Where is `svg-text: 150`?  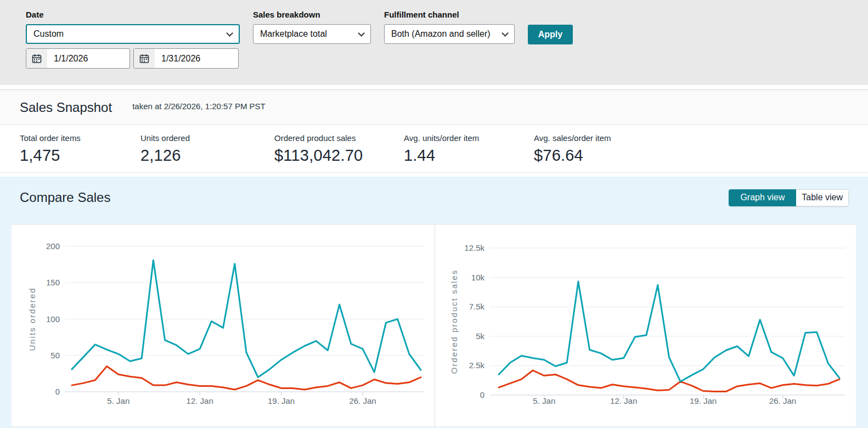 svg-text: 150 is located at coordinates (53, 282).